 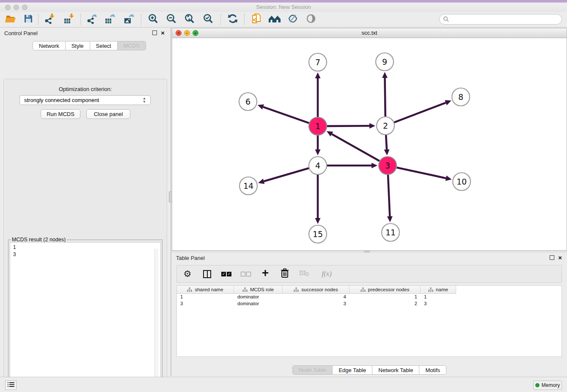 I want to click on tab-edge-table: Edge Table, so click(x=352, y=370).